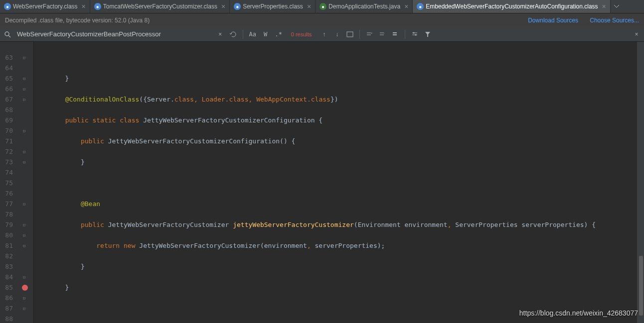 The width and height of the screenshot is (644, 323). Describe the element at coordinates (7, 120) in the screenshot. I see `line-number: 69` at that location.